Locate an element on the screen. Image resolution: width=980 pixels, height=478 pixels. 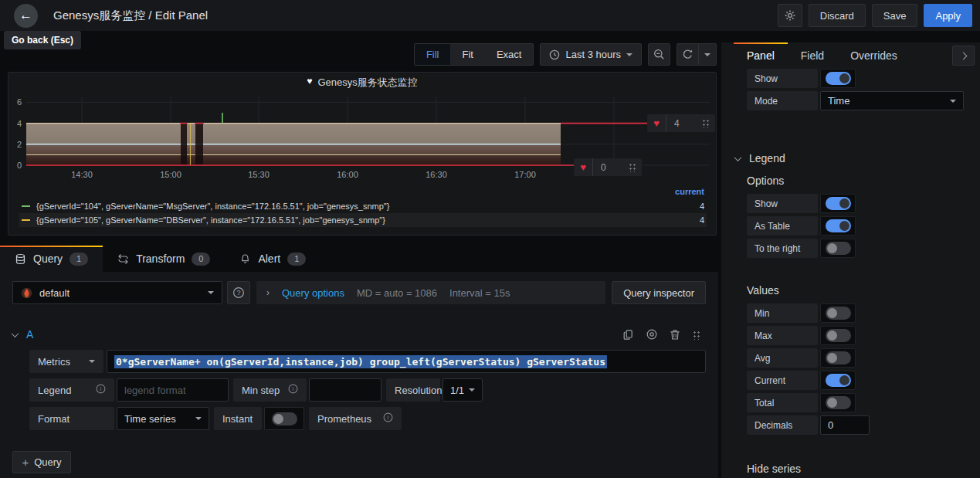
query-options-collapsed: › Query options MD = auto = 1086 Interva… is located at coordinates (431, 293).